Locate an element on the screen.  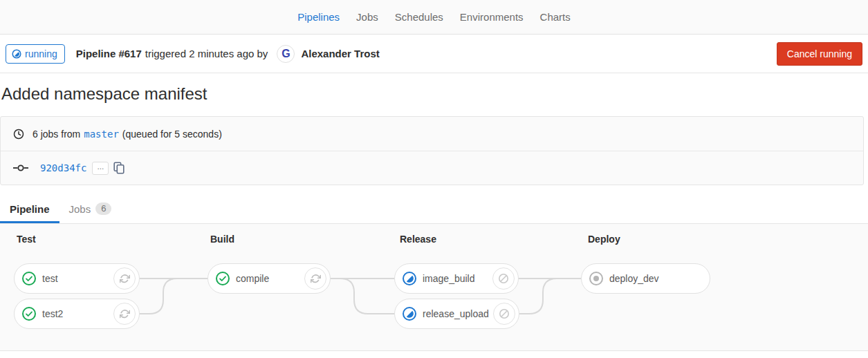
pipeline-detail-tabs: Pipeline Jobs 6 is located at coordinates (434, 210).